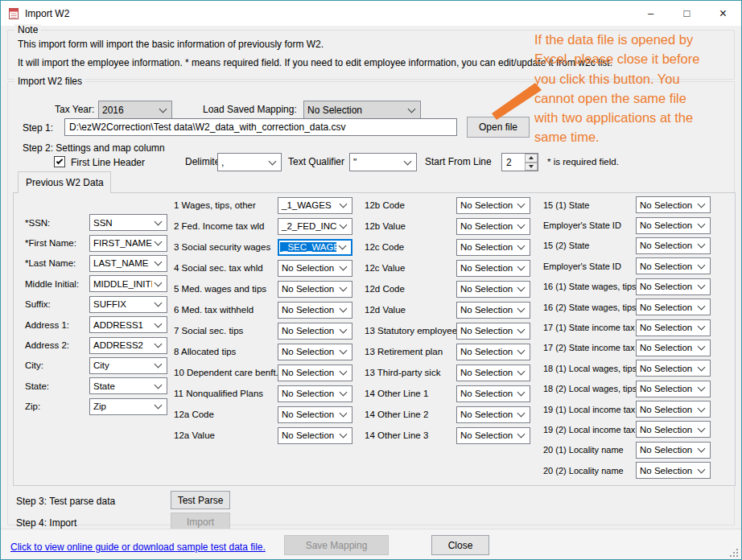 The height and width of the screenshot is (560, 742). Describe the element at coordinates (97, 407) in the screenshot. I see `mapping-row: Zip` at that location.